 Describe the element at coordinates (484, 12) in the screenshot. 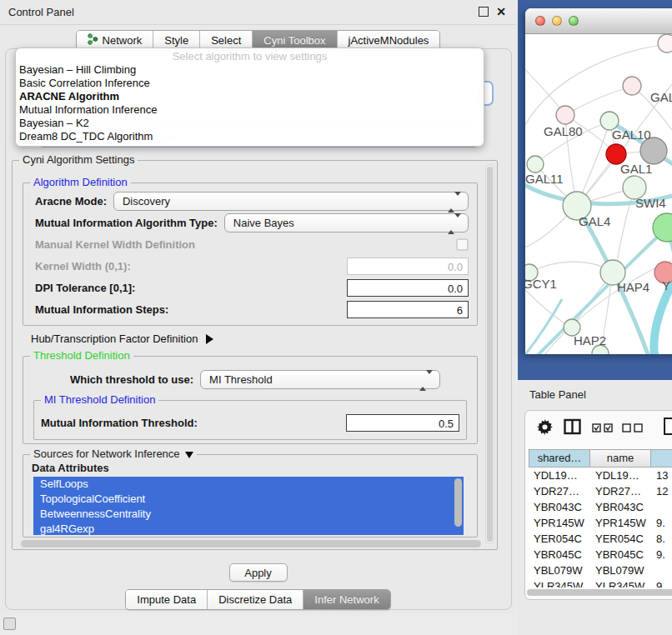

I see `float-panel-icon` at that location.